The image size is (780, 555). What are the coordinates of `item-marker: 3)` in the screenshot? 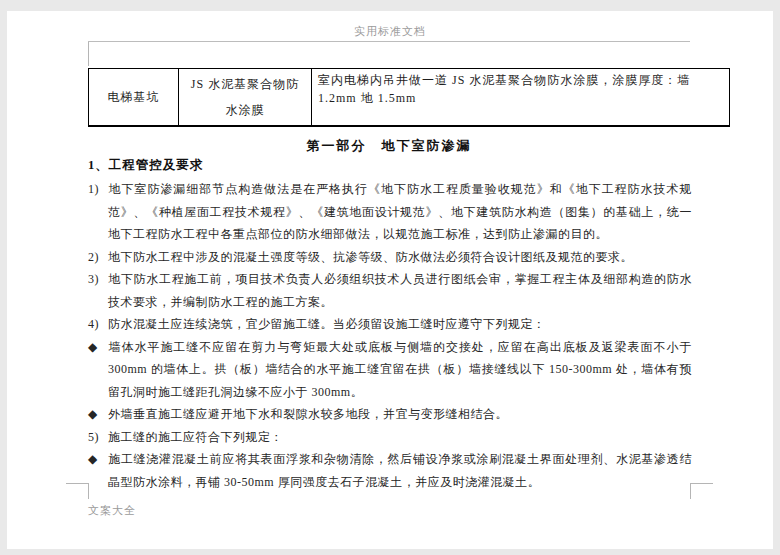 It's located at (98, 280).